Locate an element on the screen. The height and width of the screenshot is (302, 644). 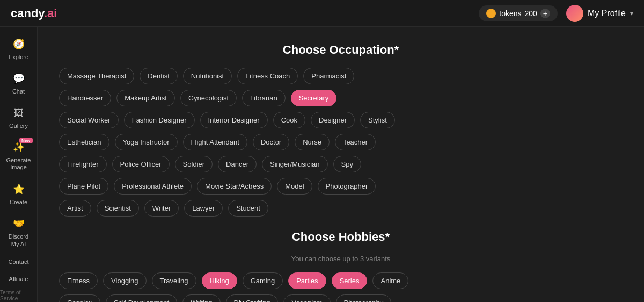
hobbies-tags-row-1: Fitness Vlogging Traveling Hiking Gaming… is located at coordinates (341, 281).